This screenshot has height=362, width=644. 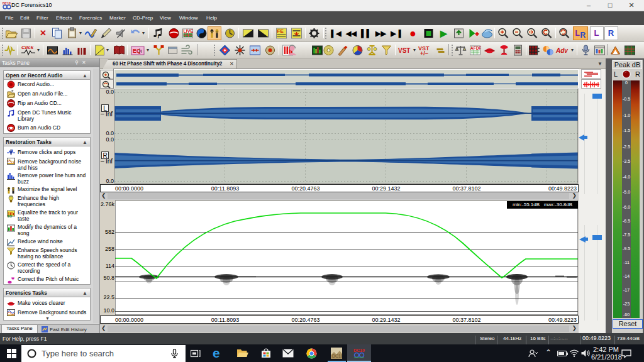 I want to click on svg-text: VST, so click(x=404, y=50).